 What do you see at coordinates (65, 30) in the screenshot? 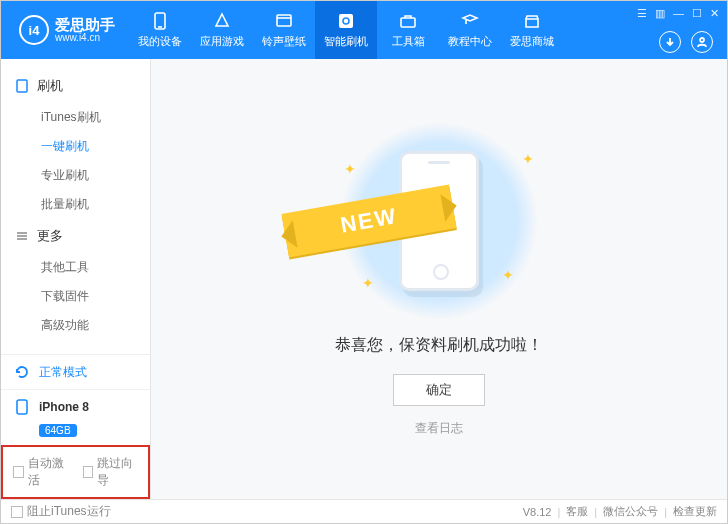
I see `brand-block: i4 爱思助手 www.i4.cn` at bounding box center [65, 30].